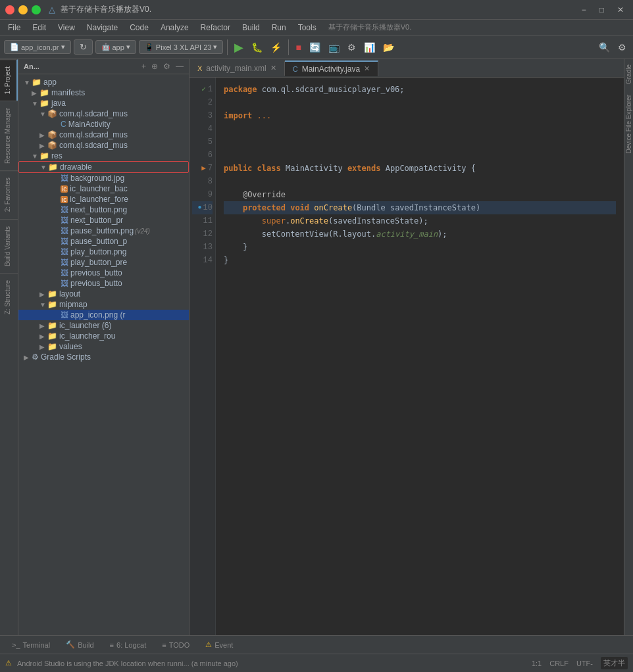 The height and width of the screenshot is (672, 633). What do you see at coordinates (104, 189) in the screenshot?
I see `tree-item-ic-launcher-bac: ic ic_launcher_bac` at bounding box center [104, 189].